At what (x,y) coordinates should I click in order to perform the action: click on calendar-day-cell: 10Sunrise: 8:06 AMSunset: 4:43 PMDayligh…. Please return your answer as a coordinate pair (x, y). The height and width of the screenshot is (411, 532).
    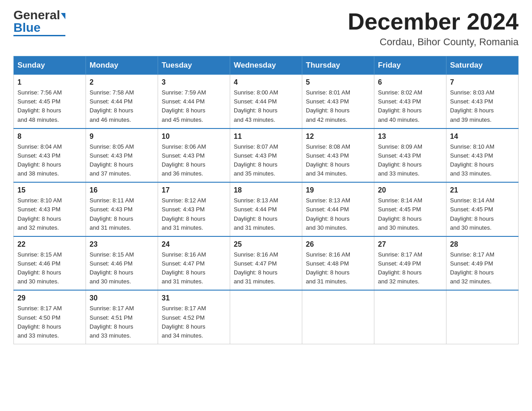
    Looking at the image, I should click on (194, 156).